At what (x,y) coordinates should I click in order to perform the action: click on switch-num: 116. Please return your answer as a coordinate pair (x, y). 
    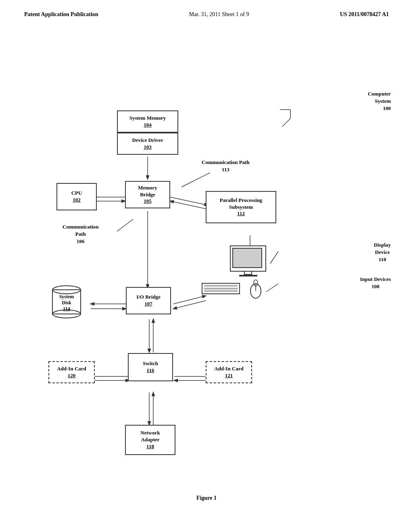
    Looking at the image, I should click on (151, 371).